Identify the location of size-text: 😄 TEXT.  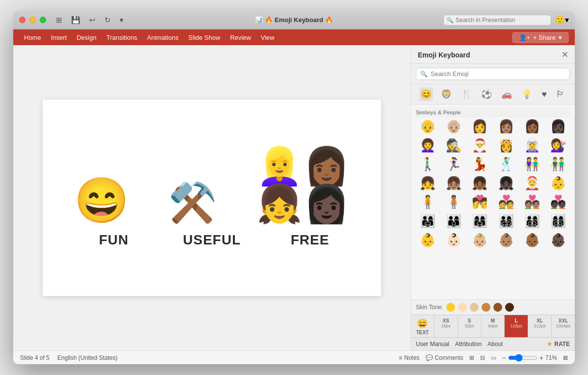
(423, 326).